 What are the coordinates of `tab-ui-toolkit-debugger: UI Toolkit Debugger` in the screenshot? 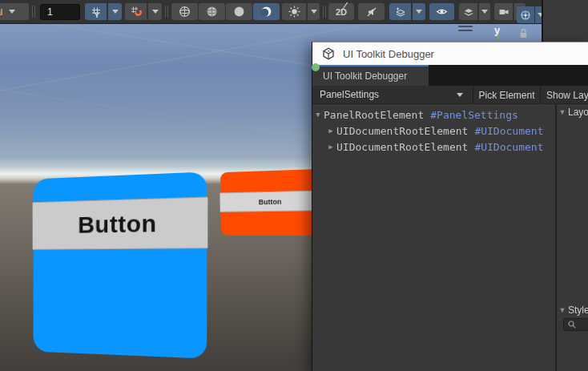 It's located at (370, 75).